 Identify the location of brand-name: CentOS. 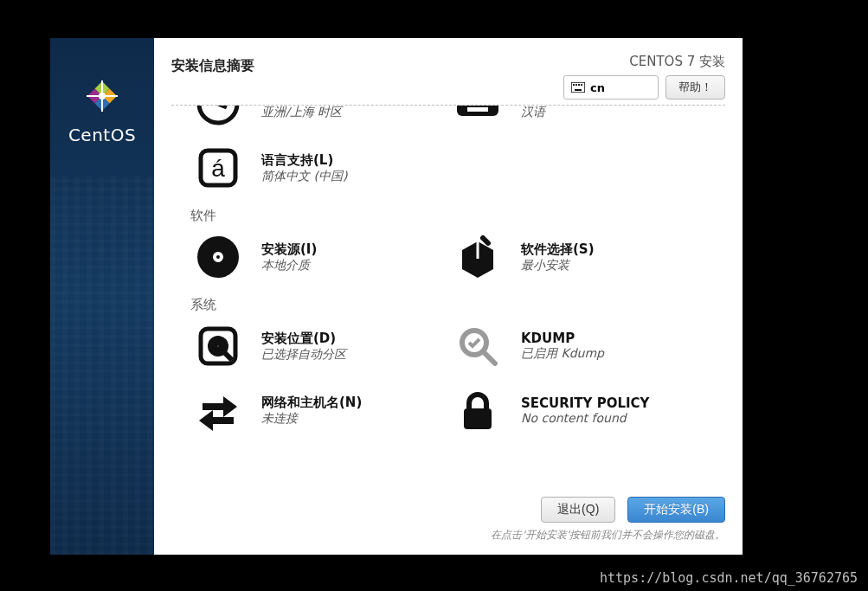
(102, 135).